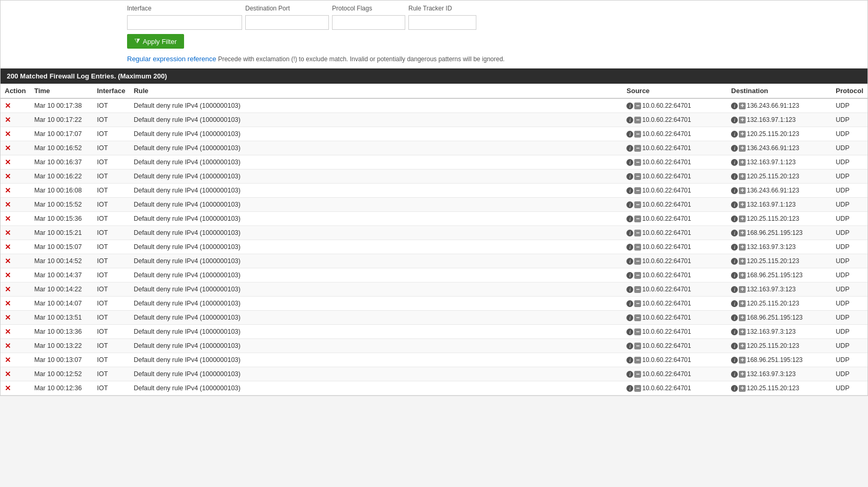 This screenshot has height=487, width=868. Describe the element at coordinates (185, 22) in the screenshot. I see `interface-filter-input` at that location.